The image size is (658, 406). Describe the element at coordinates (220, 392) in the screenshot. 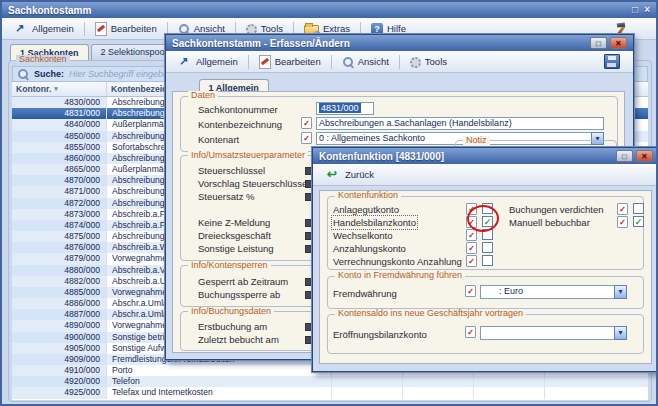

I see `account-name: Telefax und Internetkosten` at that location.